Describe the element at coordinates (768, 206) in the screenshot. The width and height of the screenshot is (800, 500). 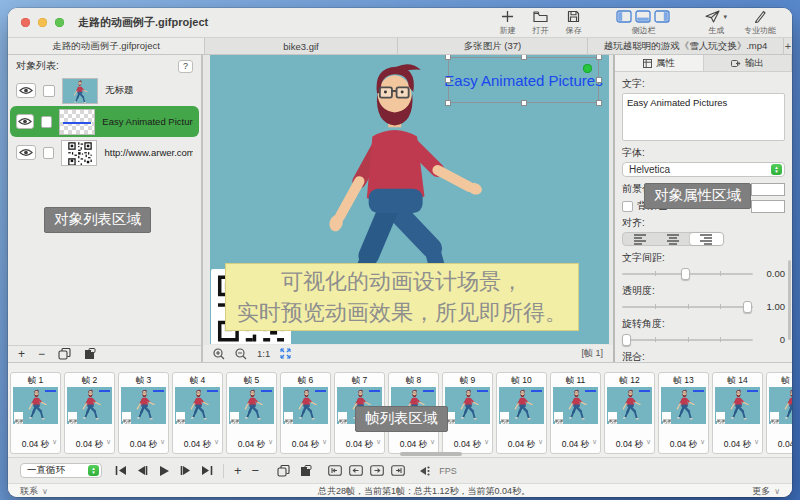
I see `background-color-well` at that location.